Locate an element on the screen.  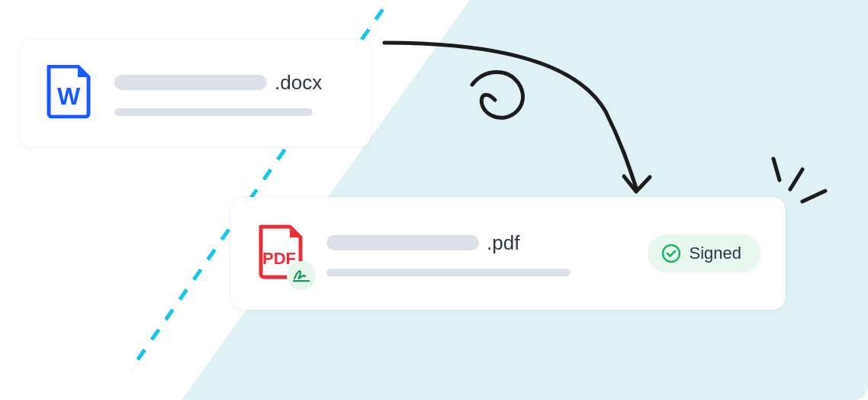
source-file-card: W .docx is located at coordinates (195, 93).